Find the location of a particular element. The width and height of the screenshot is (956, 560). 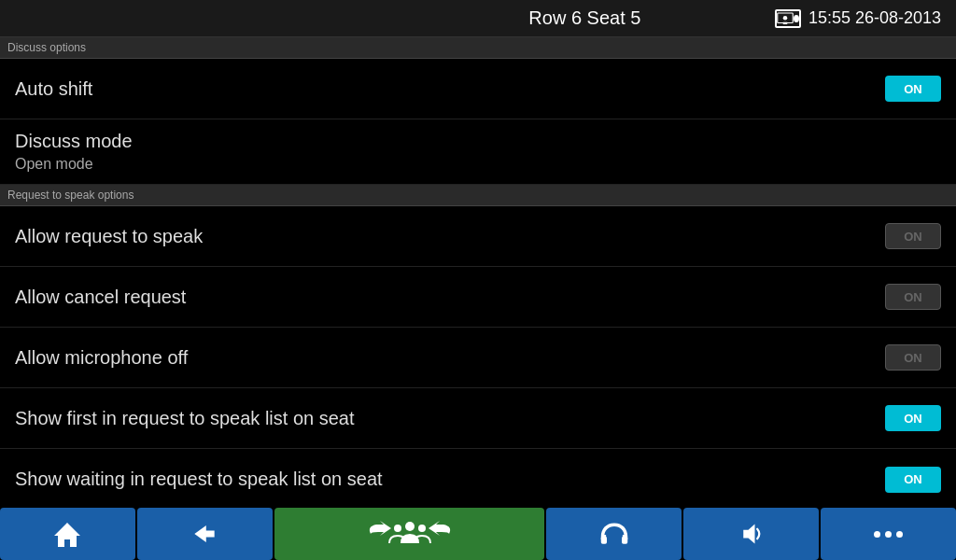

page-title: Row 6 Seat 5 is located at coordinates (584, 19).